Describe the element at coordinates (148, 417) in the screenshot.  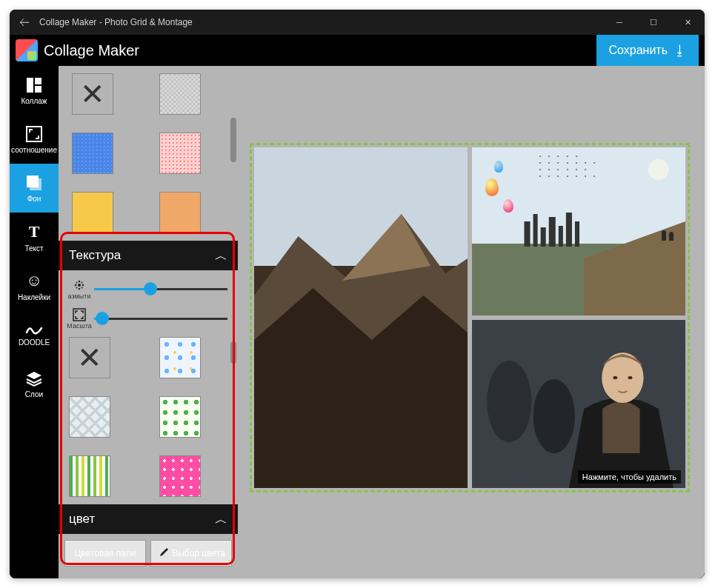
I see `texture-grid: ✕` at that location.